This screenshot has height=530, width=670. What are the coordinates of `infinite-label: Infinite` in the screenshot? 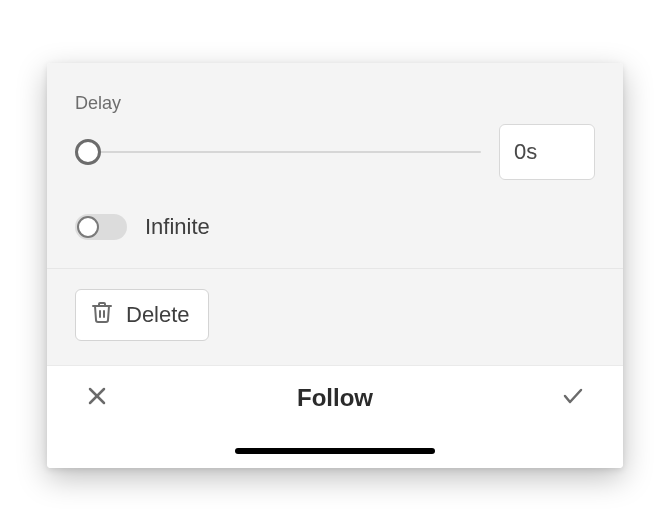 It's located at (178, 227).